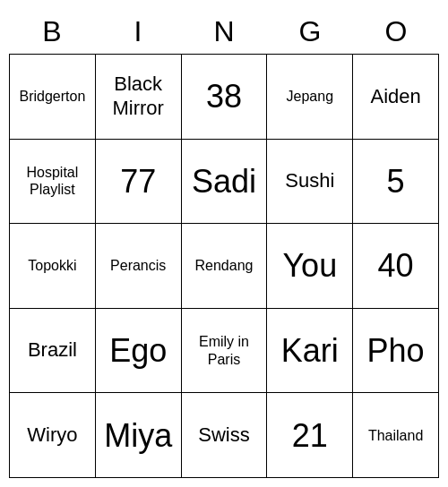 Image resolution: width=448 pixels, height=487 pixels. What do you see at coordinates (224, 97) in the screenshot?
I see `cell-text: 38` at bounding box center [224, 97].